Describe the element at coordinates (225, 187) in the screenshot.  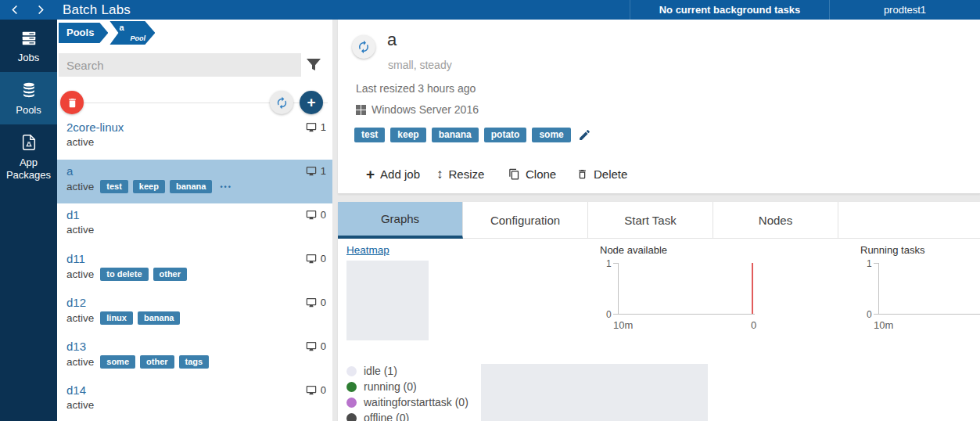
I see `more-tags-button: •••` at that location.